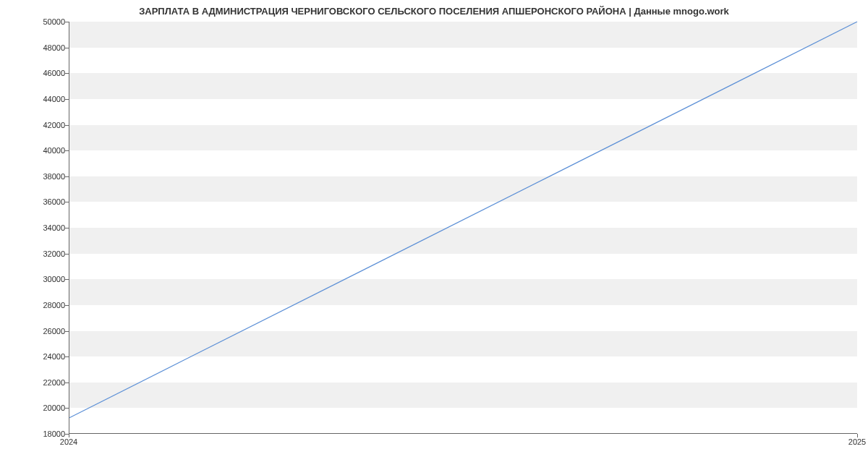  I want to click on y-tick-label: 20000, so click(47, 408).